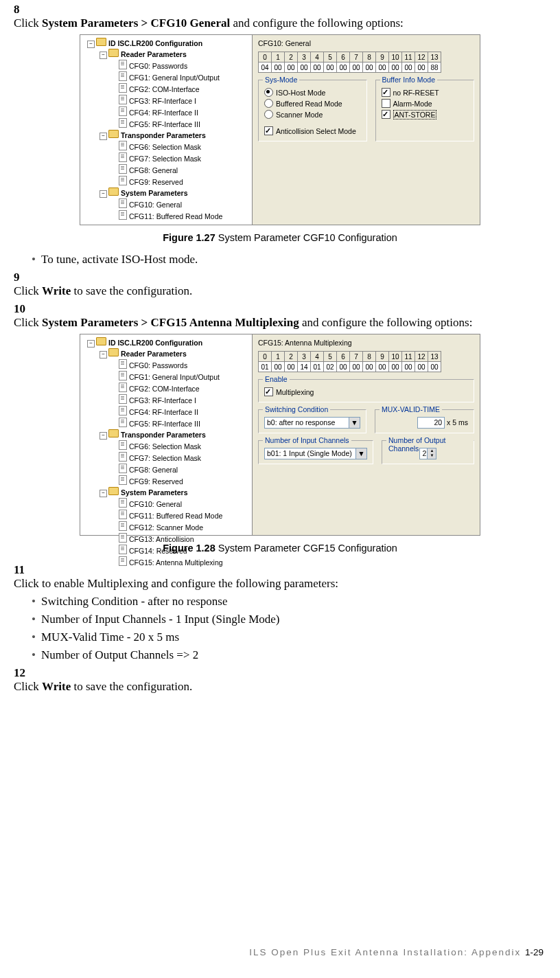  I want to click on spinner-buttons-icon: ▲▼, so click(431, 453).